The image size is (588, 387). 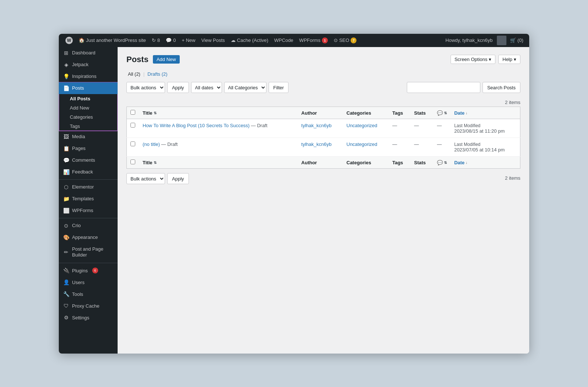 What do you see at coordinates (112, 40) in the screenshot?
I see `site-name-item: 🏠 Just another WordPress site` at bounding box center [112, 40].